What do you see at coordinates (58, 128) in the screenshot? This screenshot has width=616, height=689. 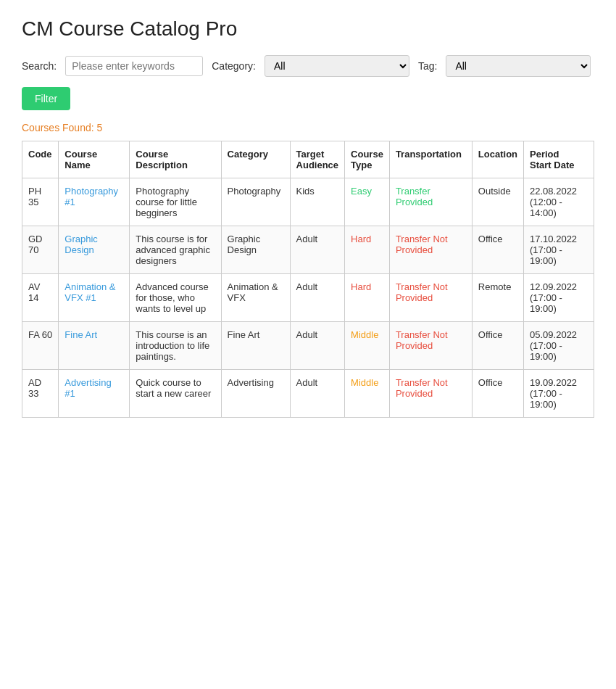 I see `courses-found-label: Courses Found:` at bounding box center [58, 128].